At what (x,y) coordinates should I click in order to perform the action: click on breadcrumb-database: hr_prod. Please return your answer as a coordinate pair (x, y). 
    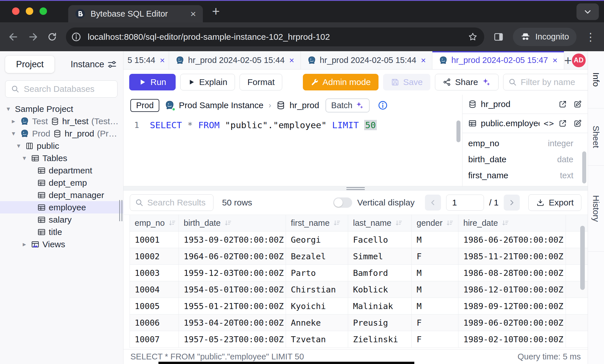
    Looking at the image, I should click on (297, 105).